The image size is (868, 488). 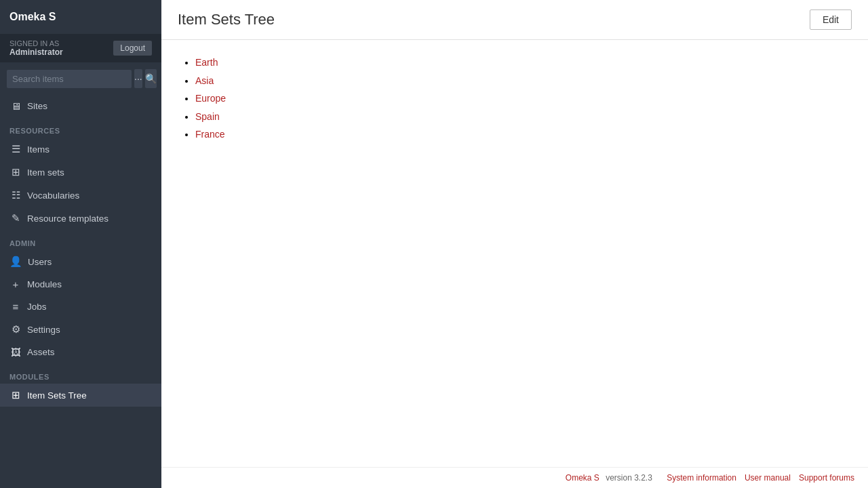 What do you see at coordinates (81, 195) in the screenshot?
I see `sidebar-item-vocabularies: ☷Vocabularies` at bounding box center [81, 195].